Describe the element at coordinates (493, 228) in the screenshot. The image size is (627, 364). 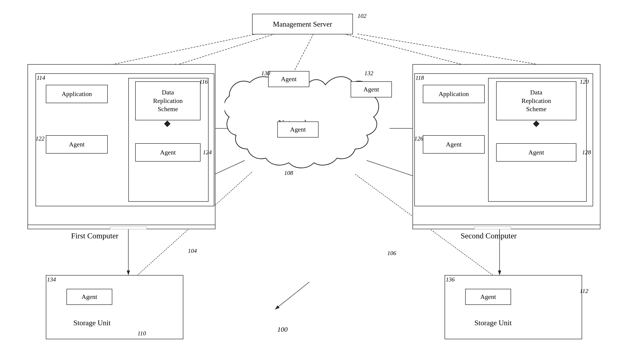
I see `drive-indicator-right` at that location.